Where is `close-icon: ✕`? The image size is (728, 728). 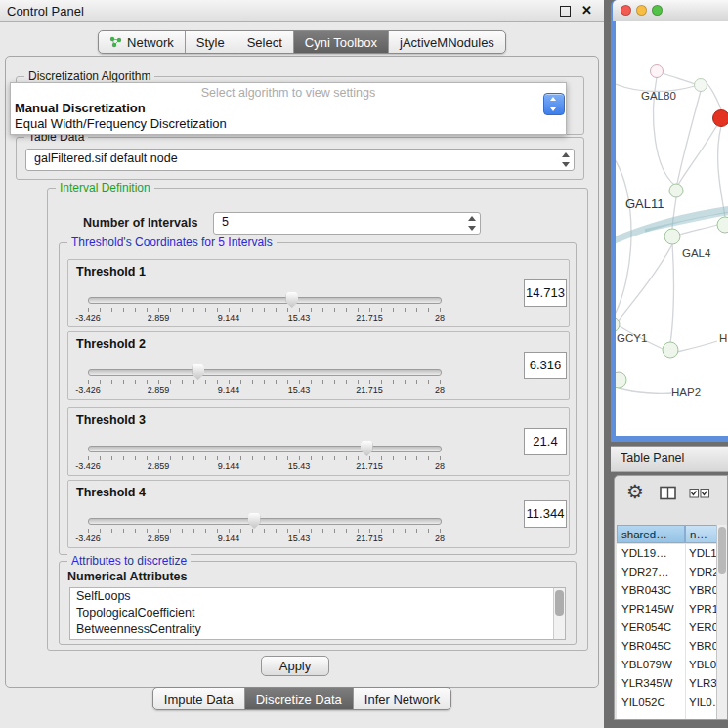 close-icon: ✕ is located at coordinates (586, 10).